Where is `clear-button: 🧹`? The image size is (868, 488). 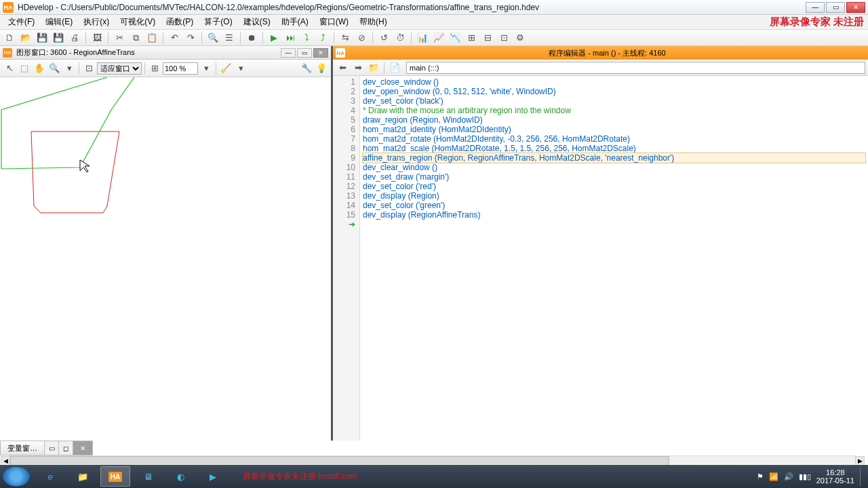 clear-button: 🧹 is located at coordinates (226, 68).